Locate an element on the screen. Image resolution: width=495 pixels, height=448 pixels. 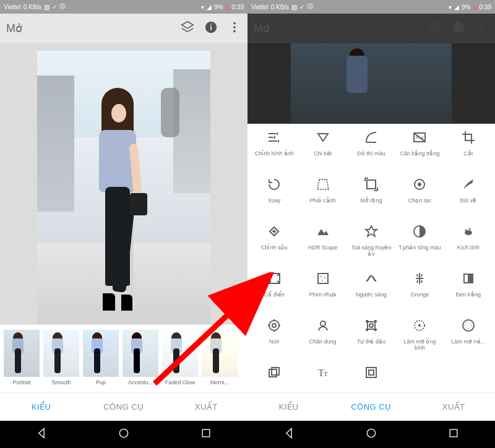
tool-expand: Mở rộng is located at coordinates (371, 197).